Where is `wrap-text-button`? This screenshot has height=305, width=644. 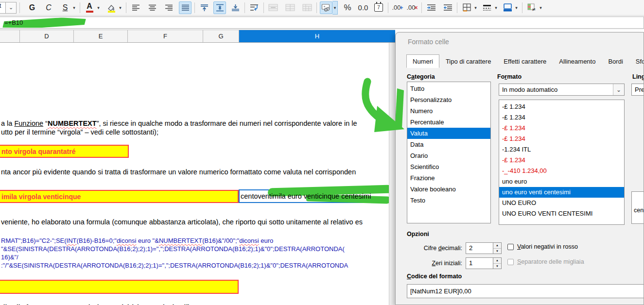
wrap-text-button is located at coordinates (254, 8).